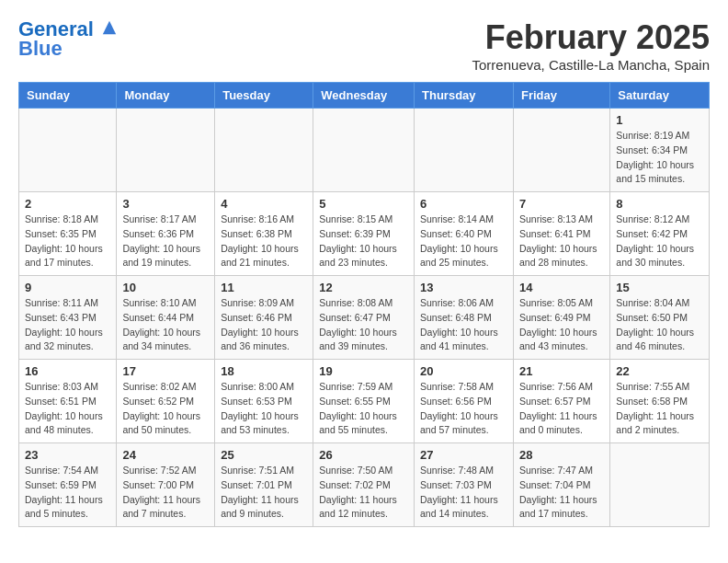 The width and height of the screenshot is (728, 563). What do you see at coordinates (562, 454) in the screenshot?
I see `day-number: 28` at bounding box center [562, 454].